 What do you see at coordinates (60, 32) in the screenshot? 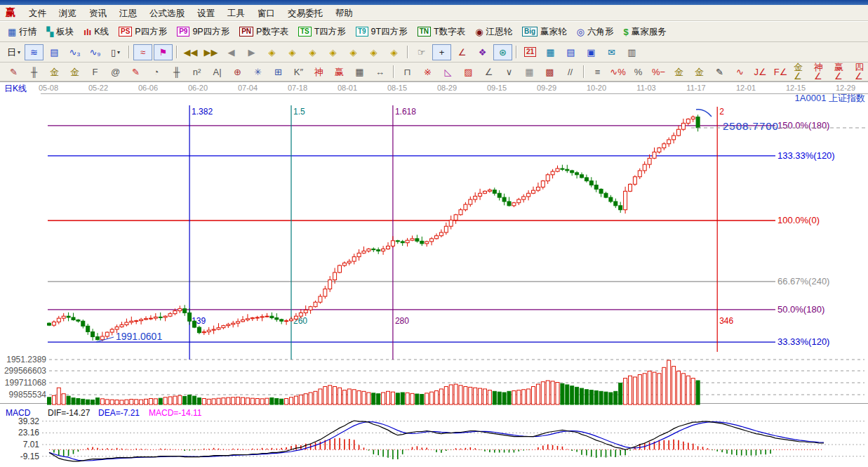
I see `sectors-button: ▚板块` at bounding box center [60, 32].